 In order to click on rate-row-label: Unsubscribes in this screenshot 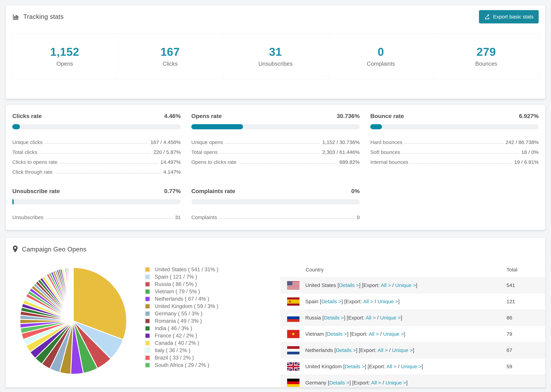, I will do `click(28, 217)`.